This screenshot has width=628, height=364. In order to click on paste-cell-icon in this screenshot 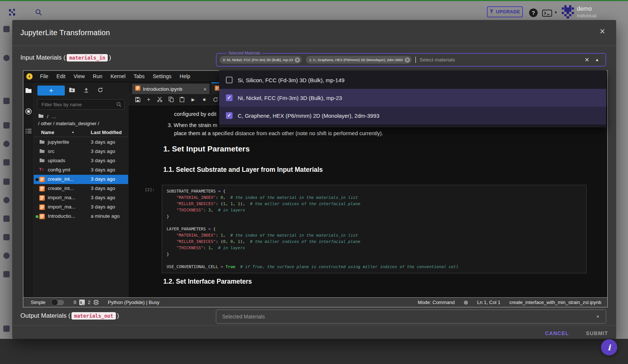, I will do `click(182, 99)`.